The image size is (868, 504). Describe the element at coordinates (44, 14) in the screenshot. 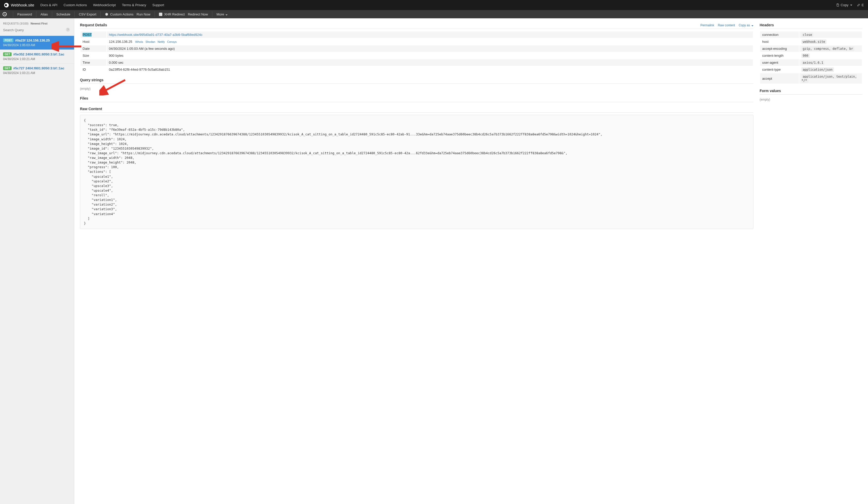

I see `toolbar-alias: Alias` at that location.